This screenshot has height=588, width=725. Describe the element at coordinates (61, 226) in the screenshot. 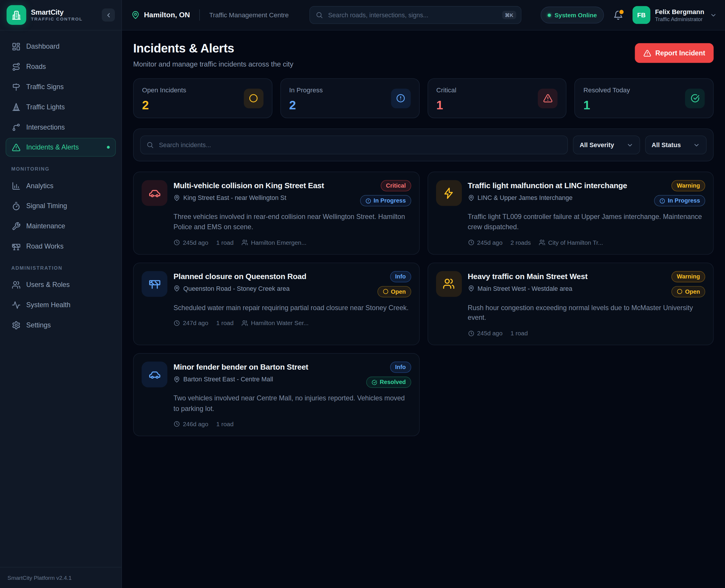

I see `sidebar-item-maintenance: Maintenance` at that location.